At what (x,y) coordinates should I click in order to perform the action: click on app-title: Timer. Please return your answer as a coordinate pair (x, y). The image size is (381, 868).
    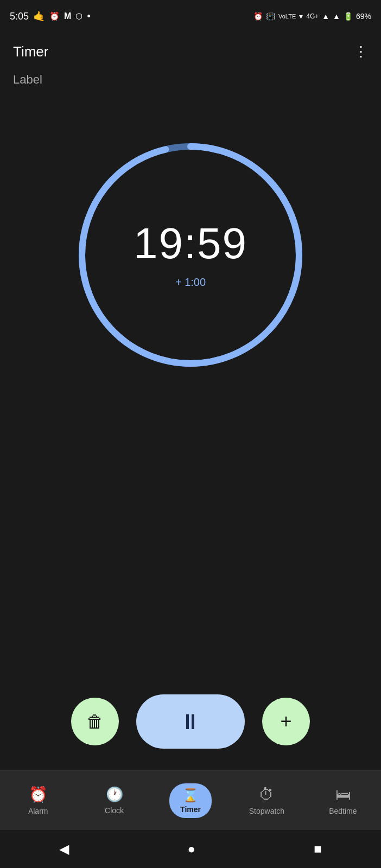
    Looking at the image, I should click on (30, 52).